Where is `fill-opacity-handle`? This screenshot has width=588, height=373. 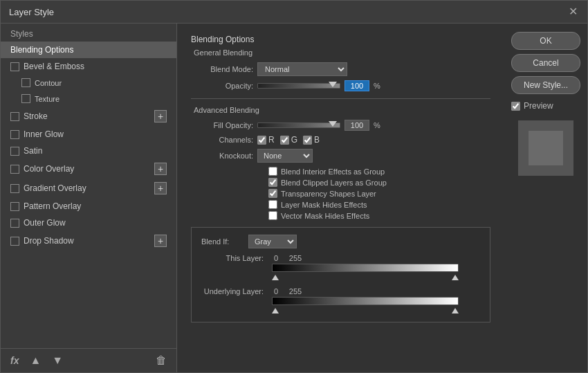 fill-opacity-handle is located at coordinates (333, 124).